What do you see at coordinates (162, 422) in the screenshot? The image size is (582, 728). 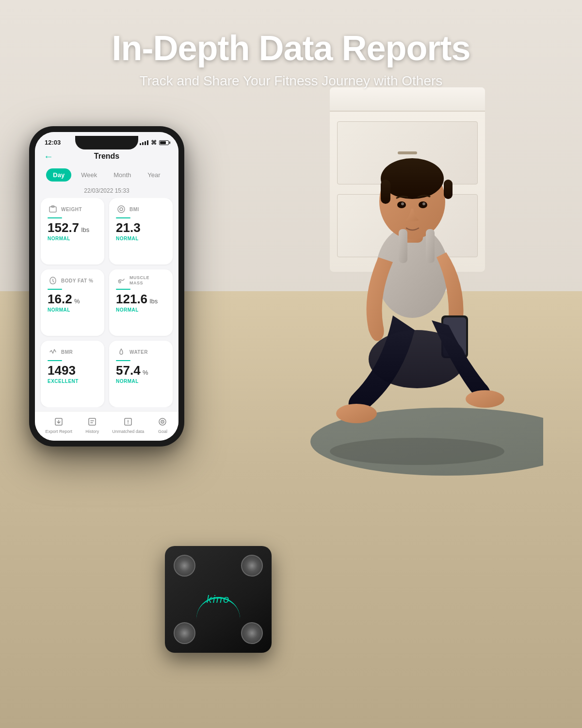 I see `goal-icon` at bounding box center [162, 422].